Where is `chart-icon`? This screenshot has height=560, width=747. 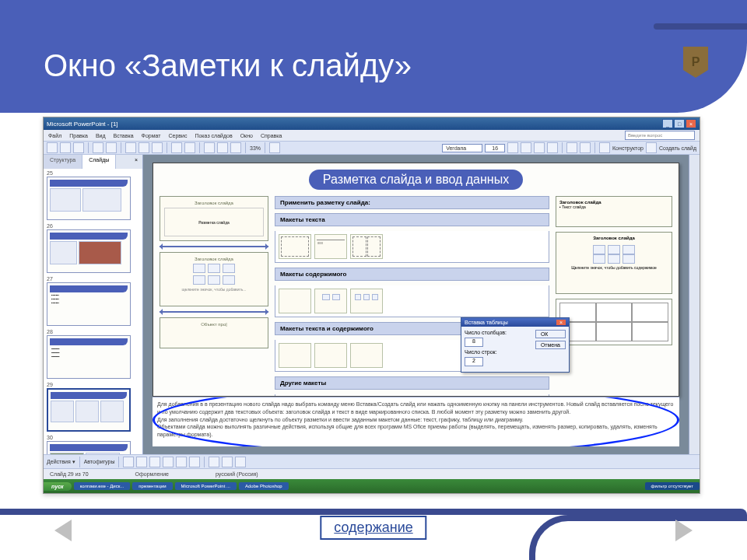
chart-icon is located at coordinates (209, 148).